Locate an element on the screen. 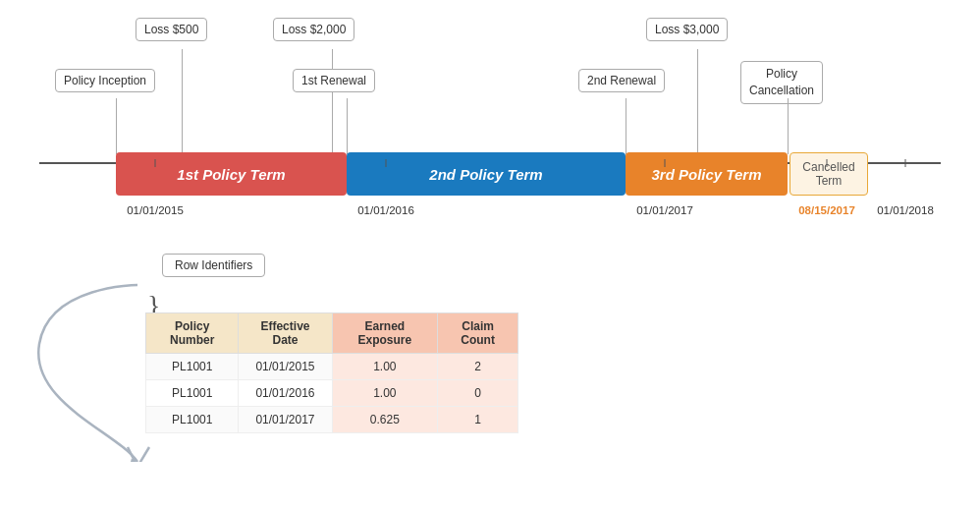 The height and width of the screenshot is (511, 980). connector-loss500b is located at coordinates (183, 124).